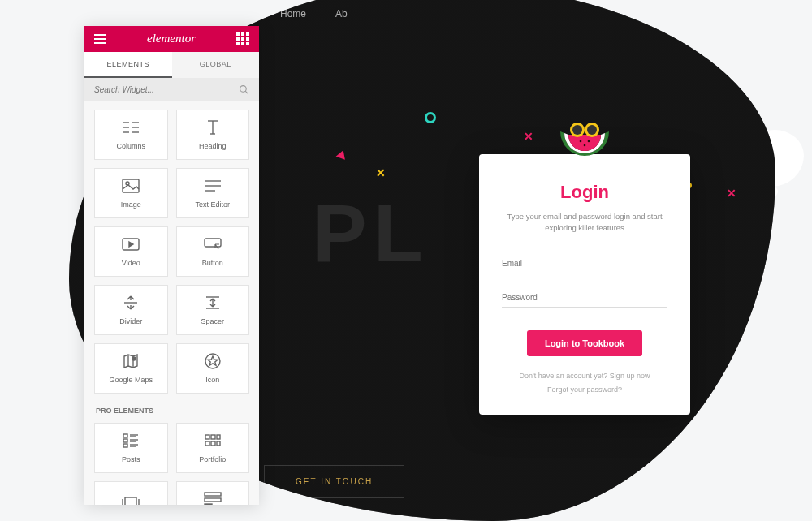  Describe the element at coordinates (585, 262) in the screenshot. I see `email-field` at that location.